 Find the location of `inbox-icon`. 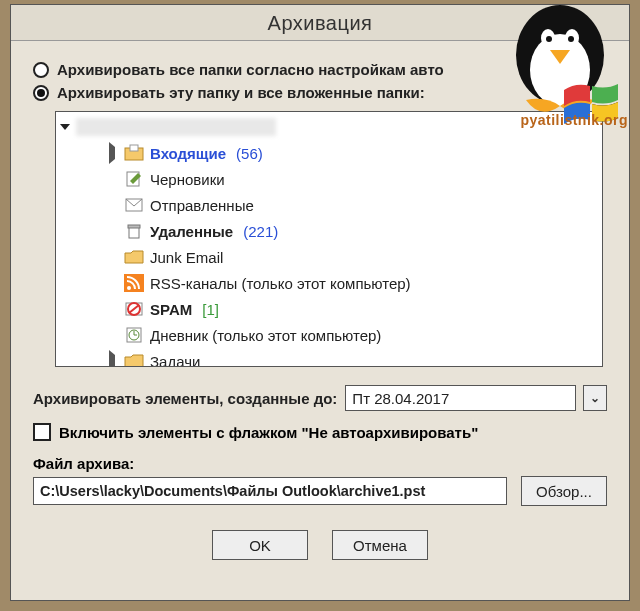

inbox-icon is located at coordinates (134, 153).